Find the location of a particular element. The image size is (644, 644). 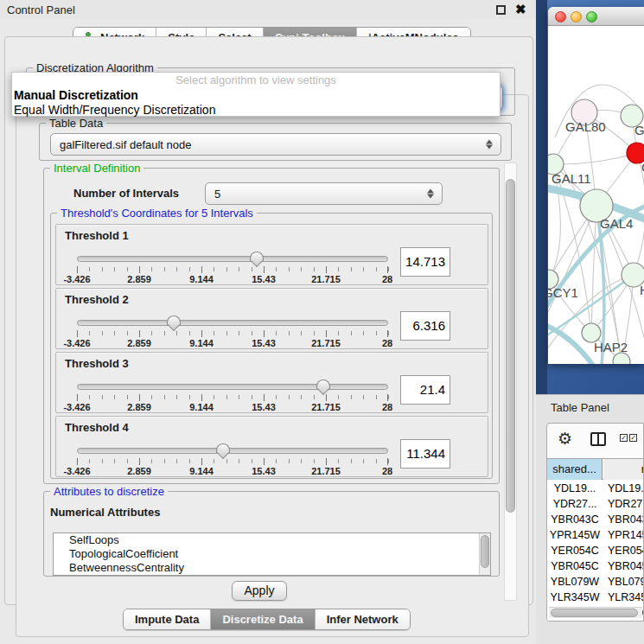

table-data-selected-value: galFiltered.sif default node is located at coordinates (125, 145).